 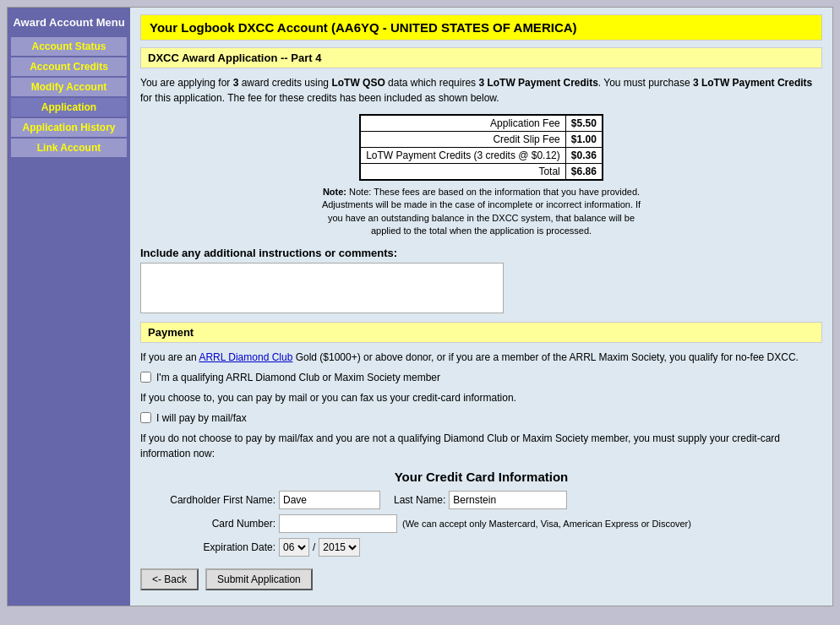 What do you see at coordinates (169, 579) in the screenshot?
I see `back-button: <- Back` at bounding box center [169, 579].